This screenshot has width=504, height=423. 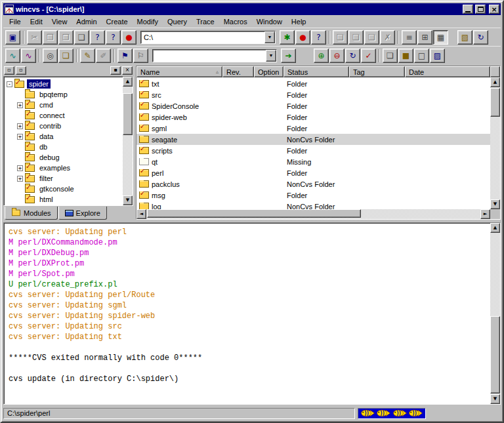 I want to click on file-row-src: srcFolder, so click(x=314, y=94).